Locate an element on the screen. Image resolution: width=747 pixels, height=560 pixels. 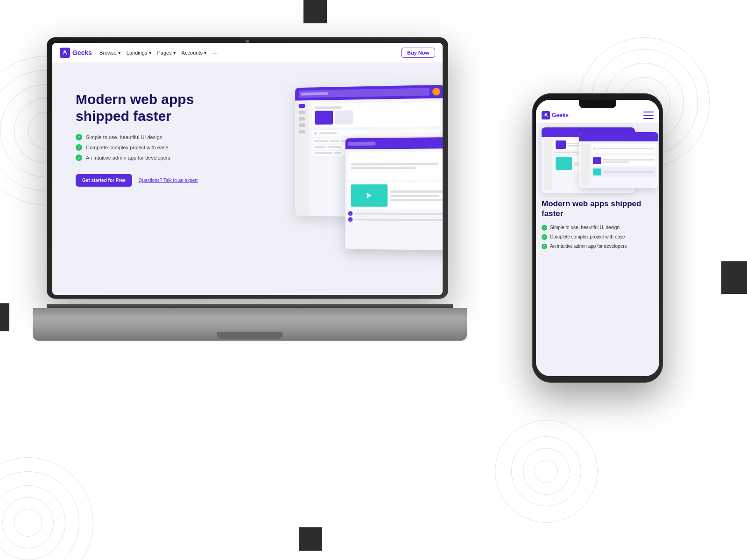
check-2: ✓ is located at coordinates (350, 219).